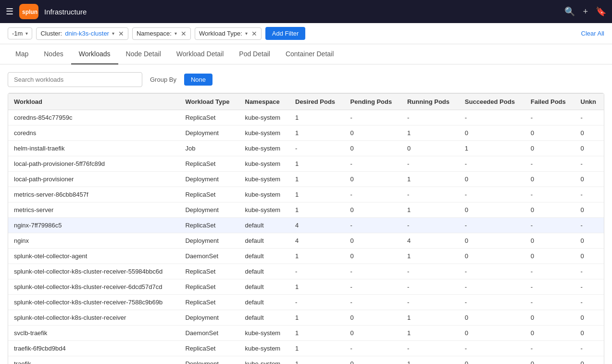  What do you see at coordinates (430, 241) in the screenshot?
I see `running-pods: 4` at bounding box center [430, 241].